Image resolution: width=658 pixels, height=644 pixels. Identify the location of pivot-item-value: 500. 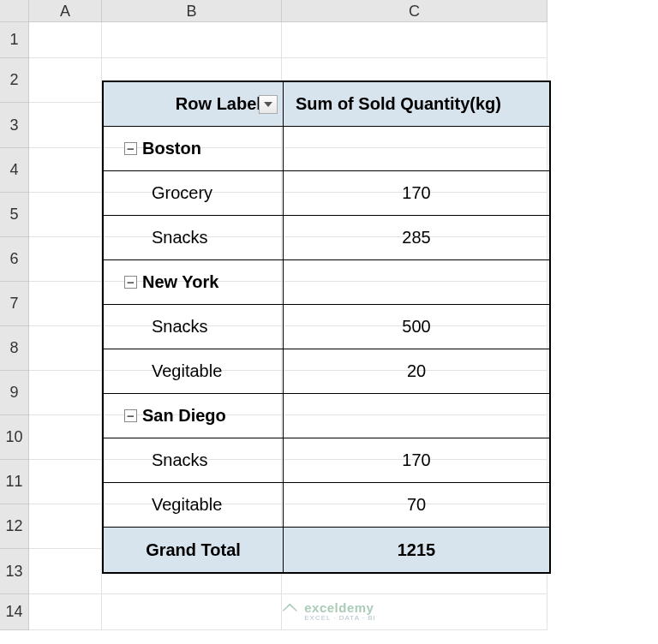
(416, 327).